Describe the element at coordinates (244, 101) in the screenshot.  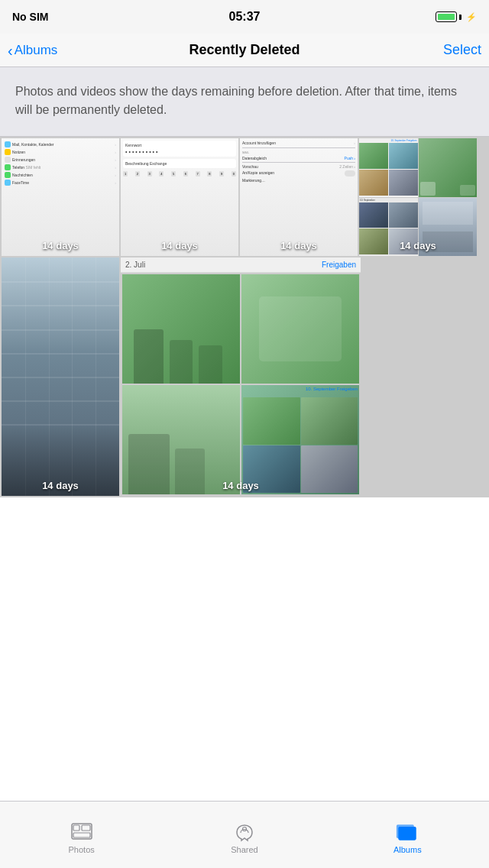
I see `info-text: Photos and videos show the days remainin…` at that location.